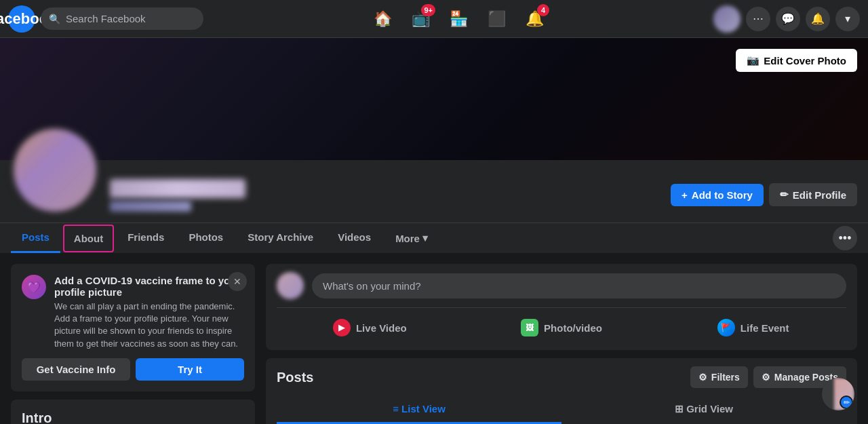 The image size is (868, 424). What do you see at coordinates (573, 328) in the screenshot?
I see `photo-video-label: Photo/video` at bounding box center [573, 328].